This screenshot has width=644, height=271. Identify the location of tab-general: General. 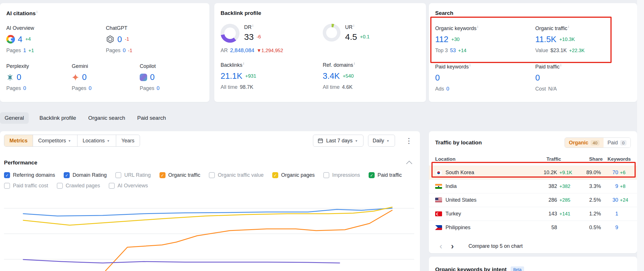
(14, 118).